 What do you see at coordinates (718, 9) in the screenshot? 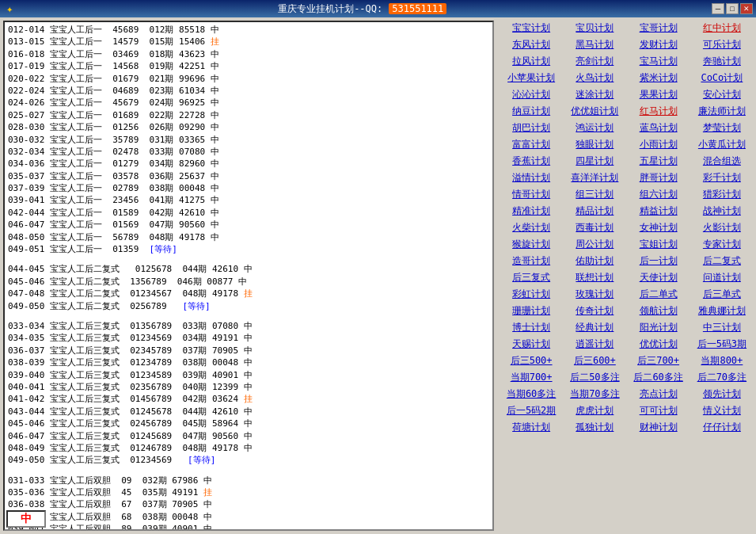
I see `minimize-button: ─` at bounding box center [718, 9].